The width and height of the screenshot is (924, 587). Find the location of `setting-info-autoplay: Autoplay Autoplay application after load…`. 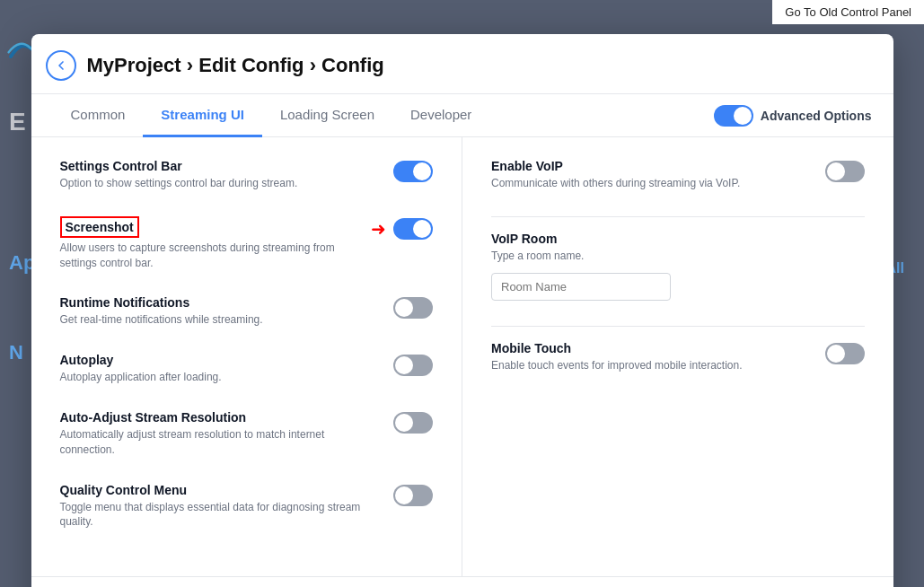

setting-info-autoplay: Autoplay Autoplay application after load… is located at coordinates (220, 369).